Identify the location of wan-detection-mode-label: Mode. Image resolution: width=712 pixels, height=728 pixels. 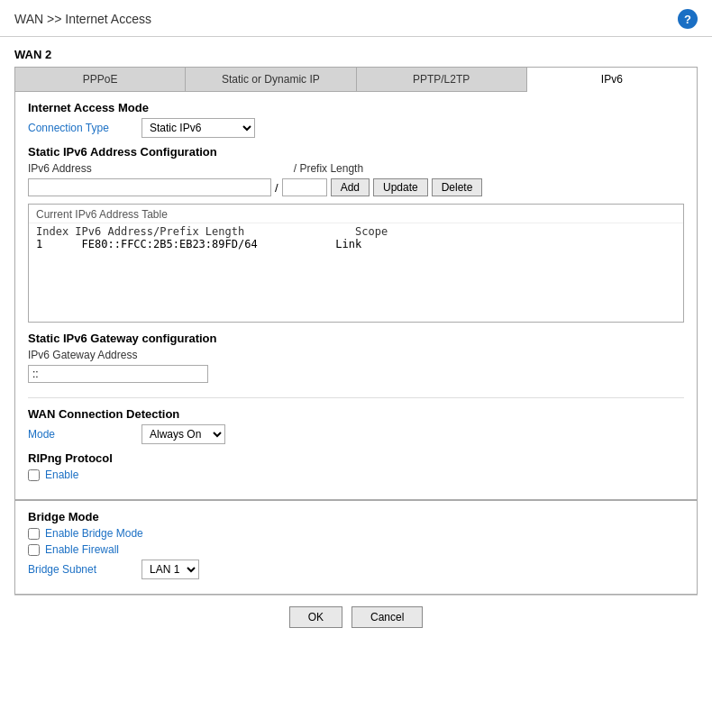
(82, 434).